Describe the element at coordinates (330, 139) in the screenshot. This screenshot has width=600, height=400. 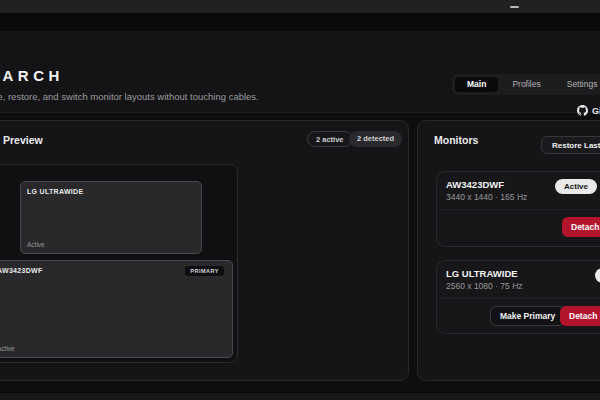
I see `active-count-badge: 2 active` at that location.